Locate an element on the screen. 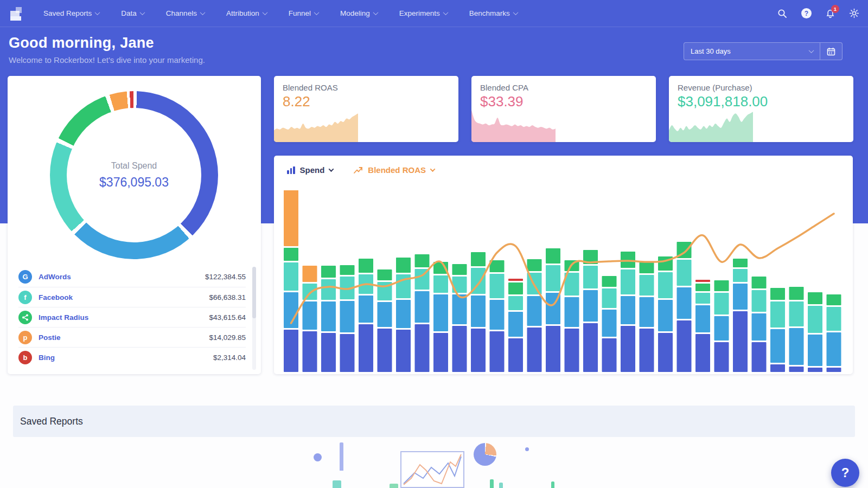  nav-item-experiments: Experiments is located at coordinates (423, 13).